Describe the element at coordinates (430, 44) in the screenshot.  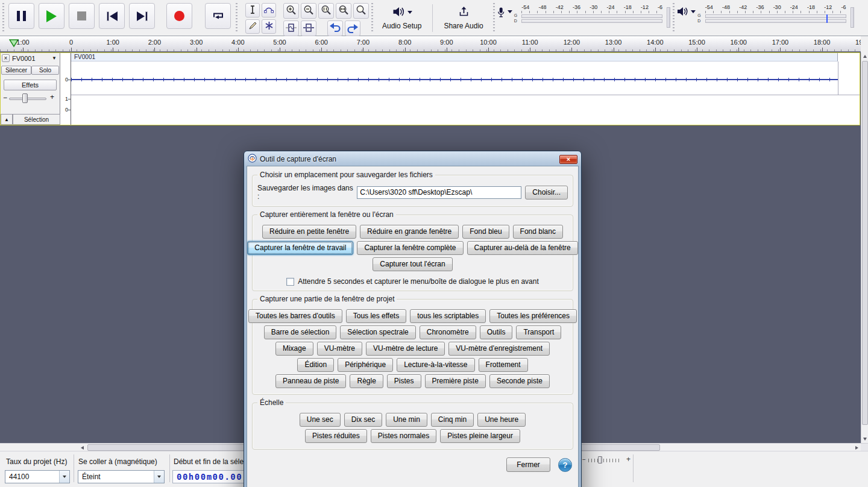
I see `timeline-ruler: 1:0001:002:003:004:005:006:007:008:009:0…` at that location.